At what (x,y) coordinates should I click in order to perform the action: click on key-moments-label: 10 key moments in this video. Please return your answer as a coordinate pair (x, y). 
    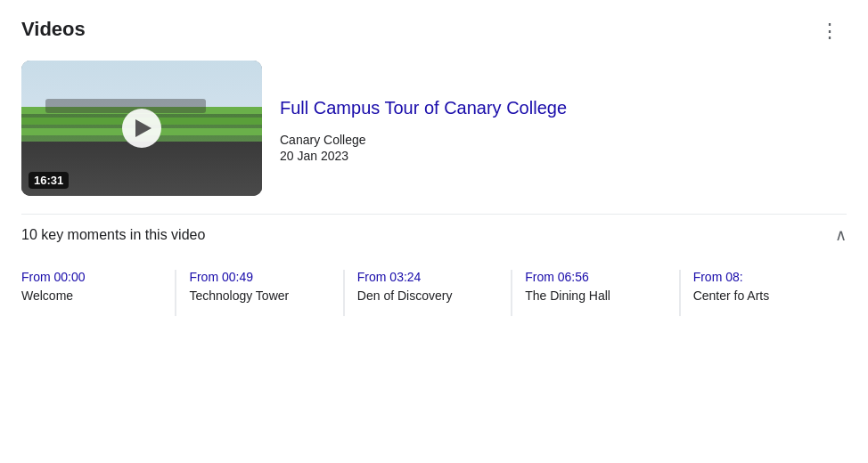
    Looking at the image, I should click on (113, 235).